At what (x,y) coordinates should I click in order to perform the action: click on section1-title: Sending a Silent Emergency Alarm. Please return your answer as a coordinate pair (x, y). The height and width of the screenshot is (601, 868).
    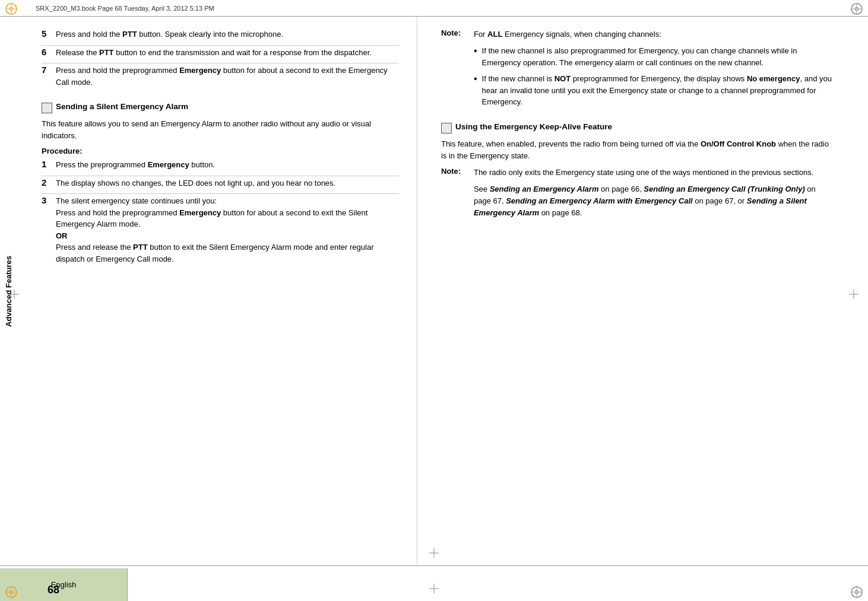
    Looking at the image, I should click on (122, 107).